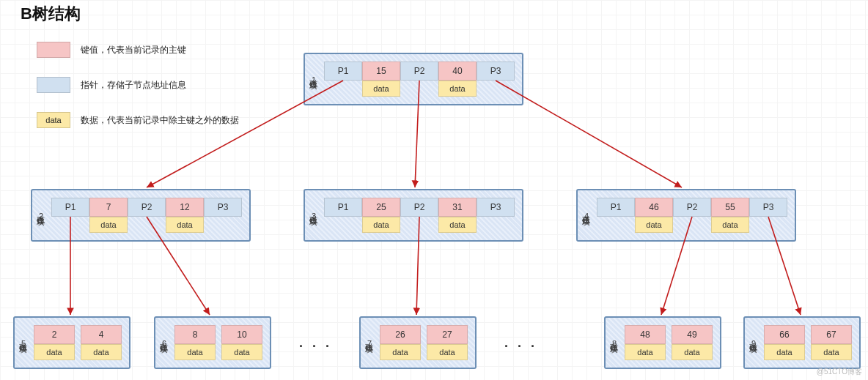 The width and height of the screenshot is (868, 380). Describe the element at coordinates (418, 343) in the screenshot. I see `disk-block-7: 磁盘块7 26 27 data data` at that location.